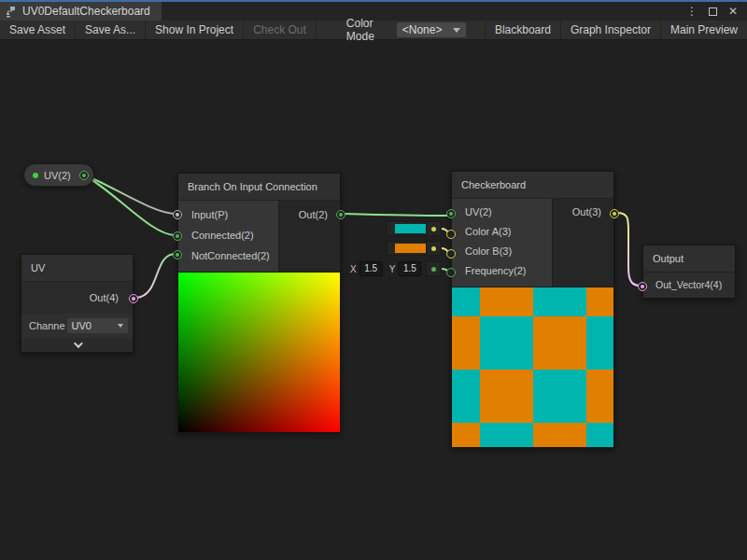  What do you see at coordinates (228, 215) in the screenshot?
I see `branch-input-label: Input(P)` at bounding box center [228, 215].